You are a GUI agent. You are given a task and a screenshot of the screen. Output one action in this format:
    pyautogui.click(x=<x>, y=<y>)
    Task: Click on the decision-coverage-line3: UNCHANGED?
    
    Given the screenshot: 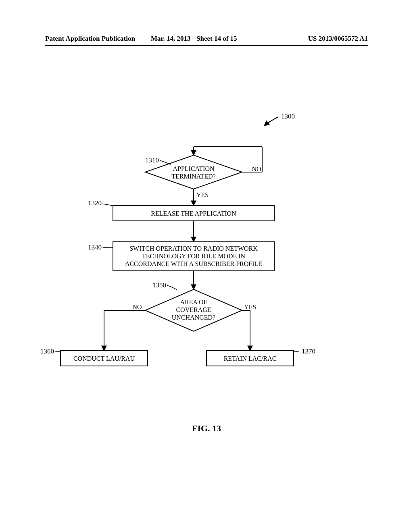 What is the action you would take?
    pyautogui.click(x=194, y=318)
    